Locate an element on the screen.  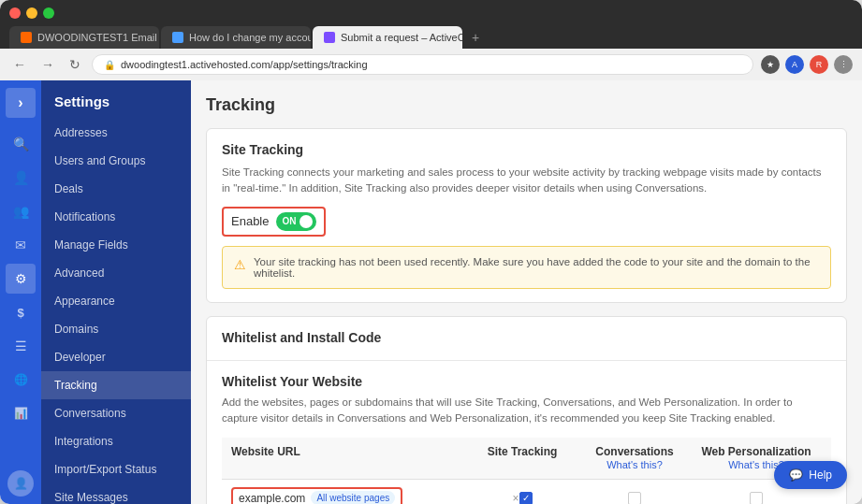
extension-btn-2: A is located at coordinates (795, 65).